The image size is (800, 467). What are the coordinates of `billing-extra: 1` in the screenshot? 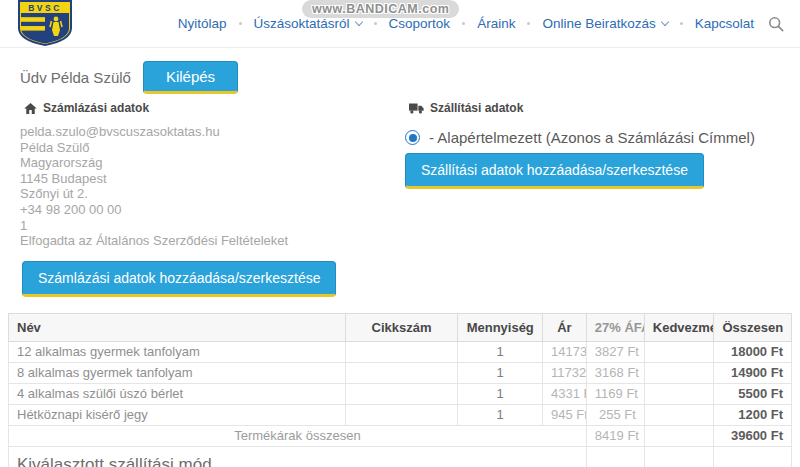 It's located at (212, 226).